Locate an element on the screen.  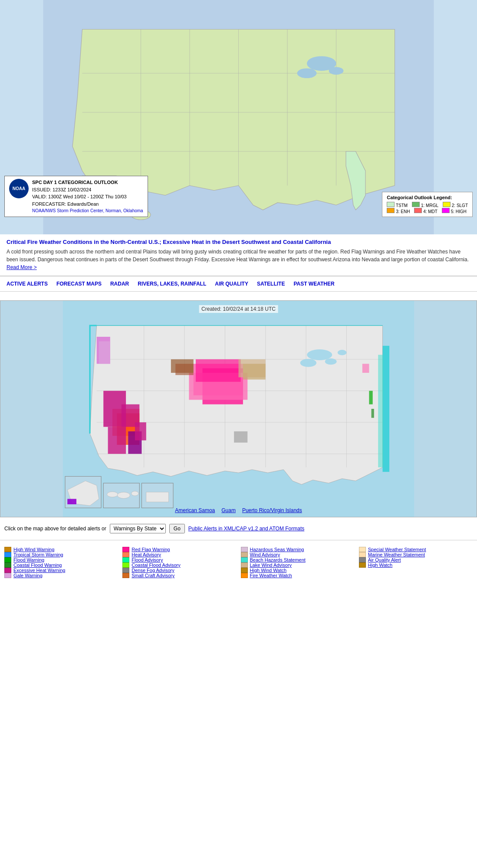
categorical-legend-title: Categorical Outlook Legend: is located at coordinates (427, 197).